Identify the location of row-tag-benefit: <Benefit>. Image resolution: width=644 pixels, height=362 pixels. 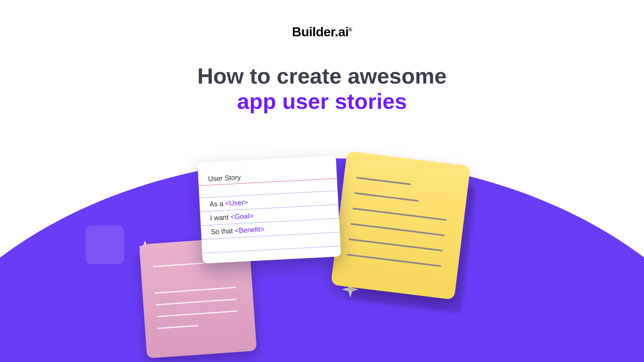
(249, 230).